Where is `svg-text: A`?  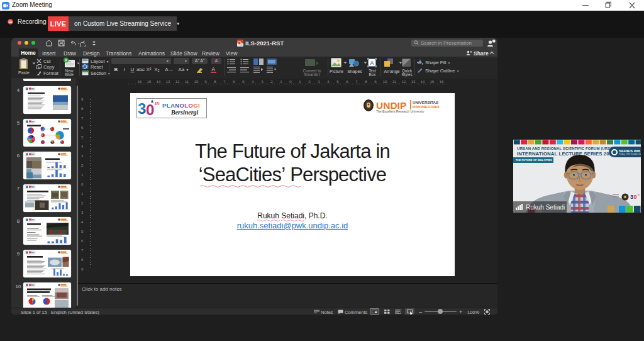
svg-text: A is located at coordinates (372, 63).